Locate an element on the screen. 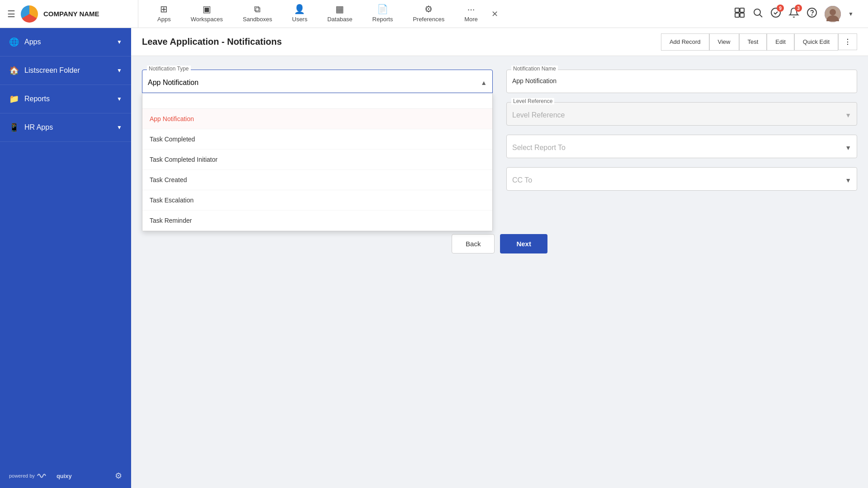  notification-type-select: Notification Type App Notification ▲ is located at coordinates (317, 81).